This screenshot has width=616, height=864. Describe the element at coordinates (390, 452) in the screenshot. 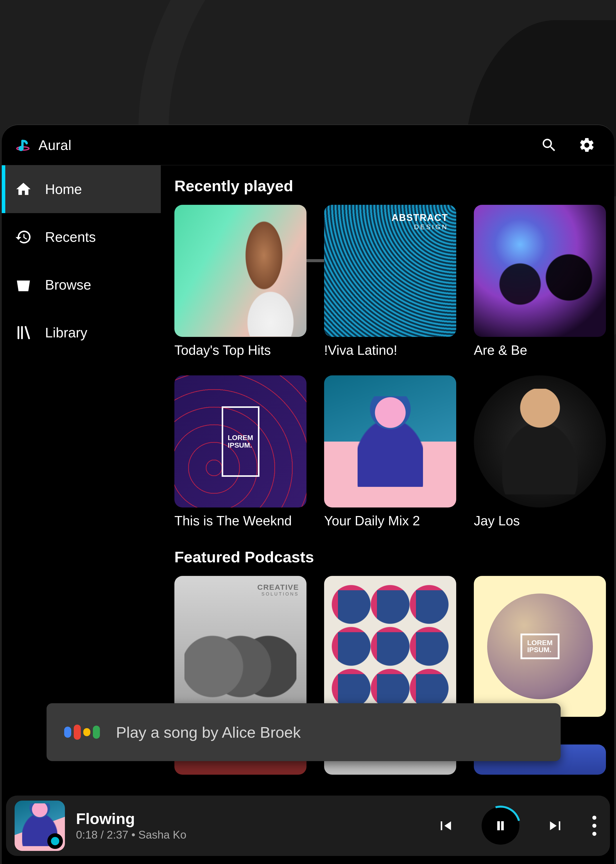

I see `playlist-tile: Your Daily Mix 2` at that location.